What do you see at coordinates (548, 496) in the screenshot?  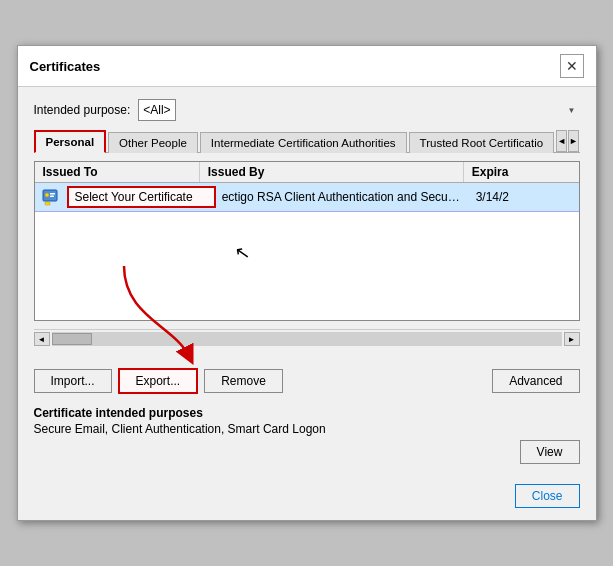 I see `close-button: Close` at bounding box center [548, 496].